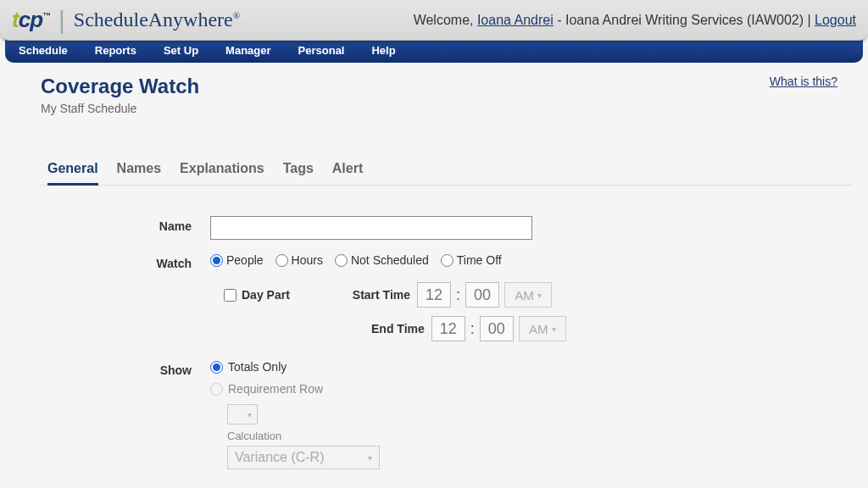  Describe the element at coordinates (371, 228) in the screenshot. I see `name-input` at that location.